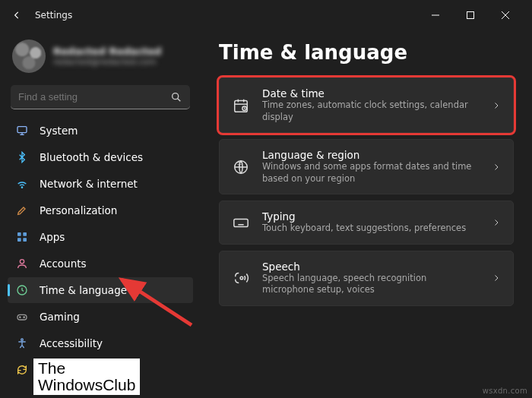 The width and height of the screenshot is (532, 398). What do you see at coordinates (78, 210) in the screenshot?
I see `sidebar-item-label: Personalization` at bounding box center [78, 210].